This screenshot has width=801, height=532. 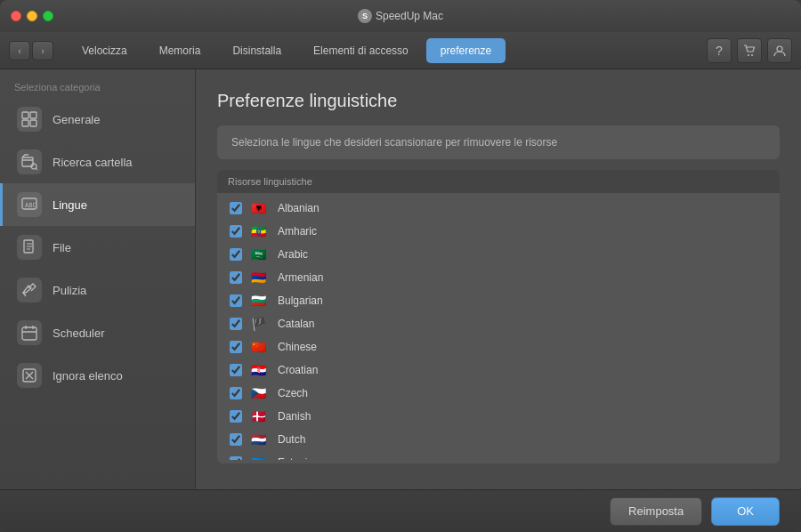 What do you see at coordinates (236, 301) in the screenshot?
I see `checkbox-bulgarian` at bounding box center [236, 301].